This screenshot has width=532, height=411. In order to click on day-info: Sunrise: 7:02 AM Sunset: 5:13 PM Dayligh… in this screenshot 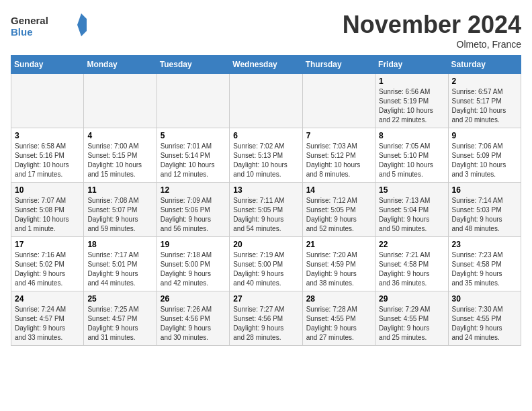, I will do `click(266, 161)`.